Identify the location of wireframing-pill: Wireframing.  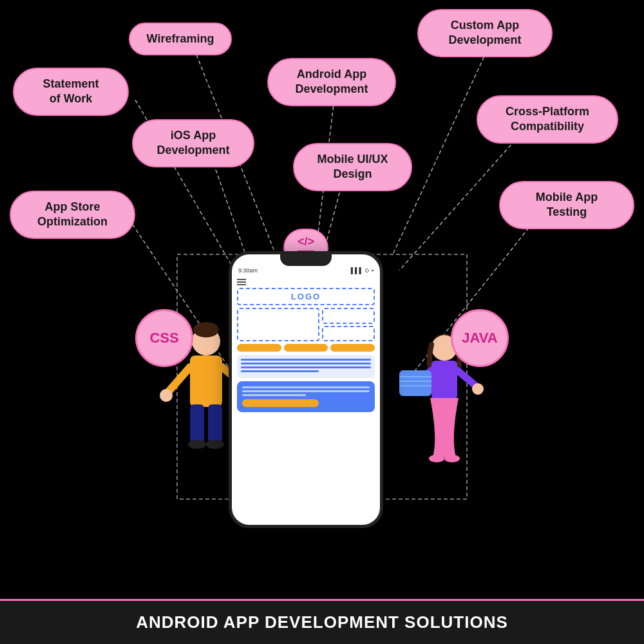
(180, 39).